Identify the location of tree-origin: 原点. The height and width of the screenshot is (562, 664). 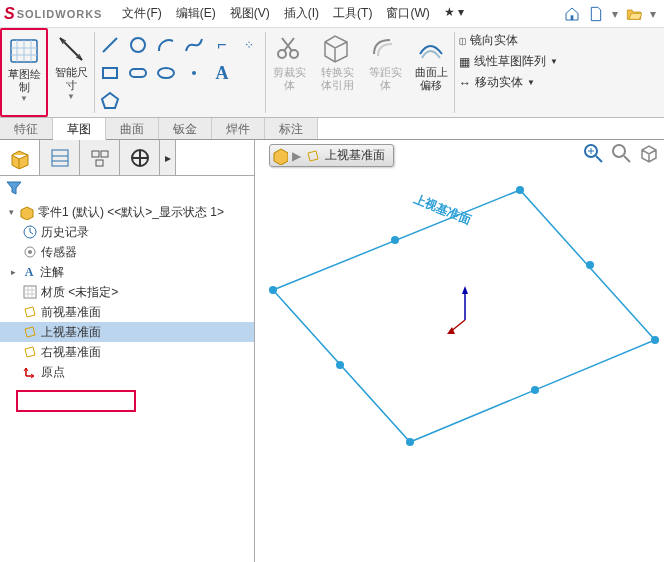
(127, 372).